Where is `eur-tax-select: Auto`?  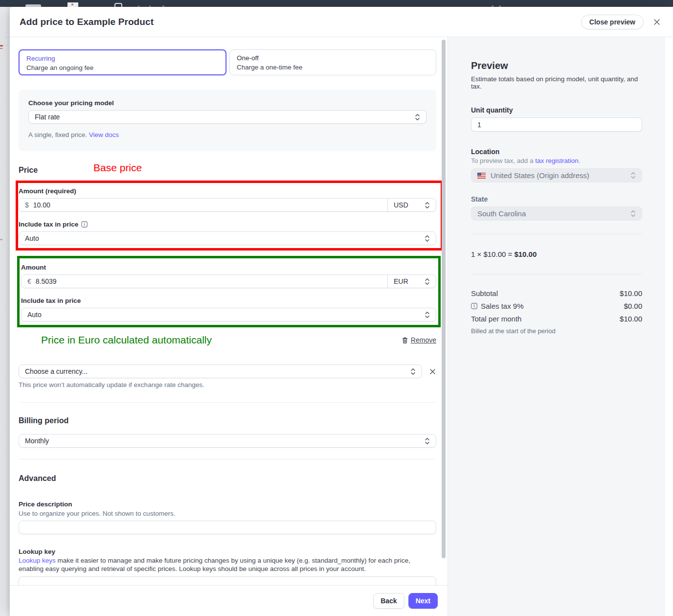 eur-tax-select: Auto is located at coordinates (229, 315).